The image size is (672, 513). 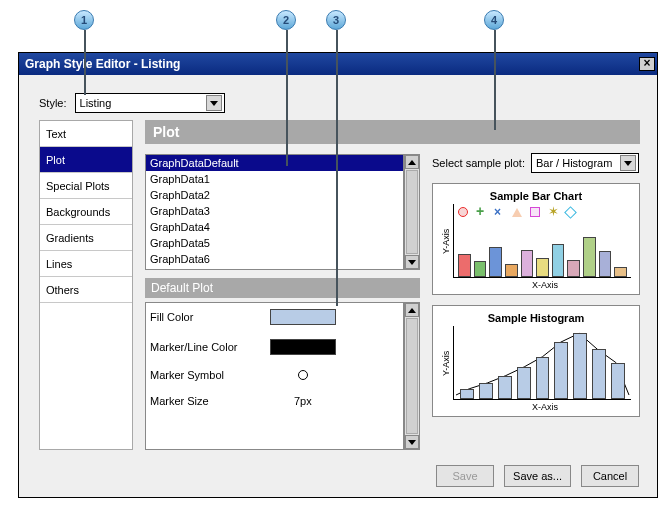 I want to click on marker-symbol-preview, so click(x=303, y=375).